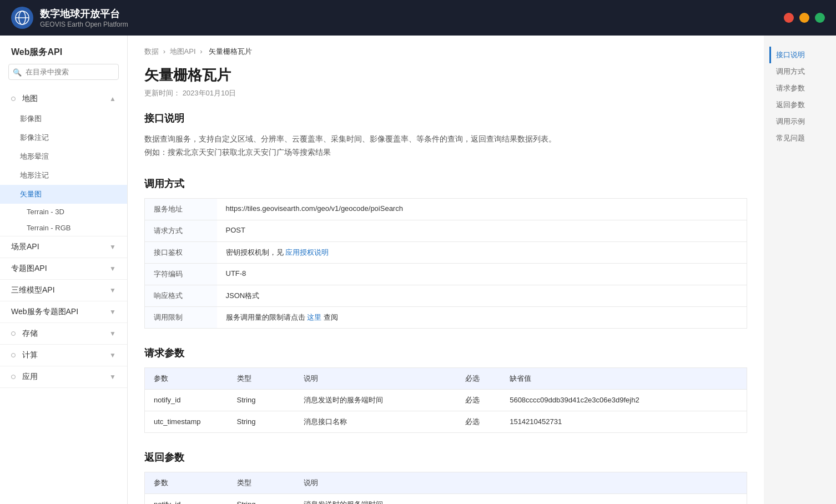  Describe the element at coordinates (13, 99) in the screenshot. I see `nav-group-dot` at that location.